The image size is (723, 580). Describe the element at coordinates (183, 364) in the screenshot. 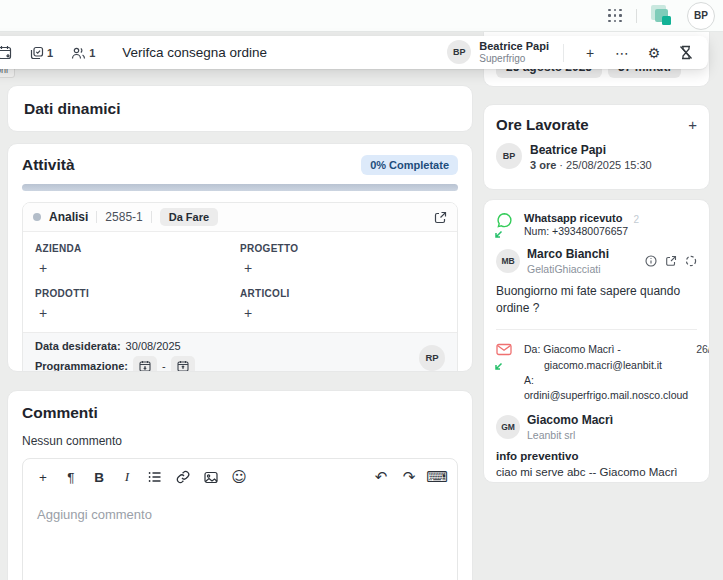

I see `schedule-end-calendar-icon` at that location.